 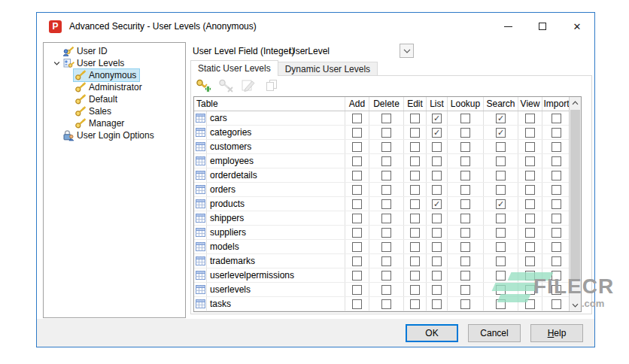 I want to click on checkbox-cars-import, so click(x=557, y=119).